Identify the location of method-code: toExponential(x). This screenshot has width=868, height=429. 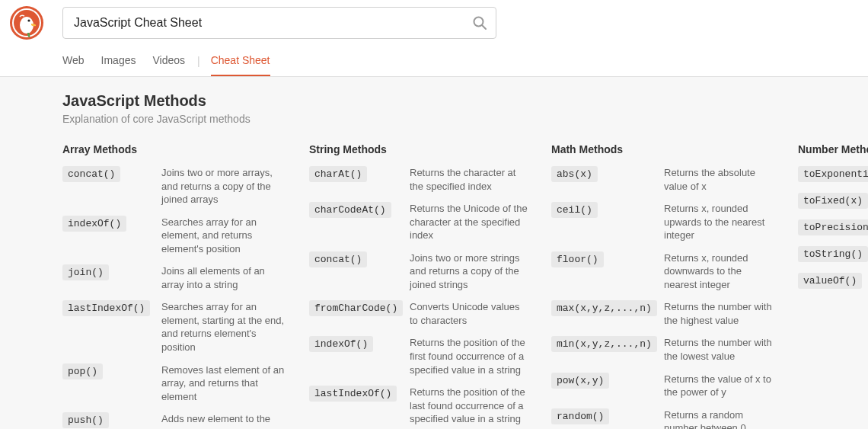
(833, 174).